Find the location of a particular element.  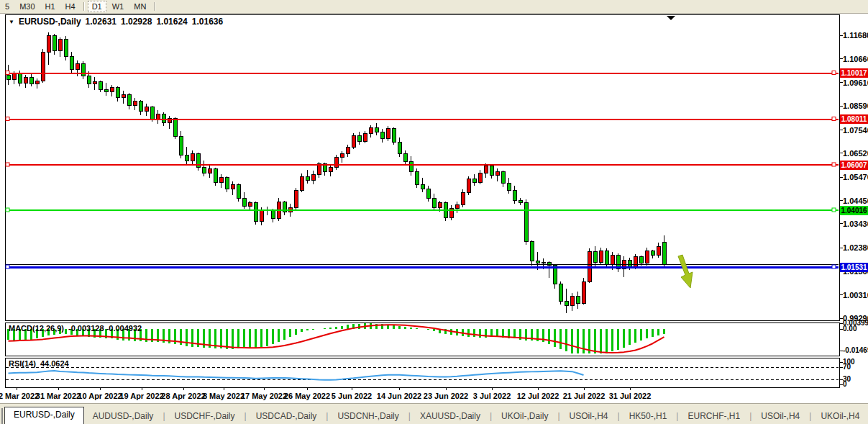

timeframe-button-m30: M30 is located at coordinates (27, 6).